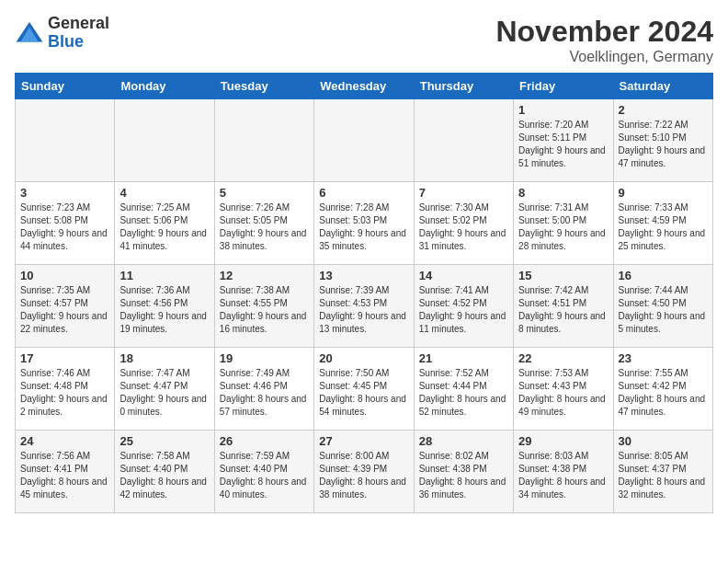 This screenshot has width=728, height=563. I want to click on daylight-text: Daylight: 9 hours and 35 minutes., so click(362, 239).